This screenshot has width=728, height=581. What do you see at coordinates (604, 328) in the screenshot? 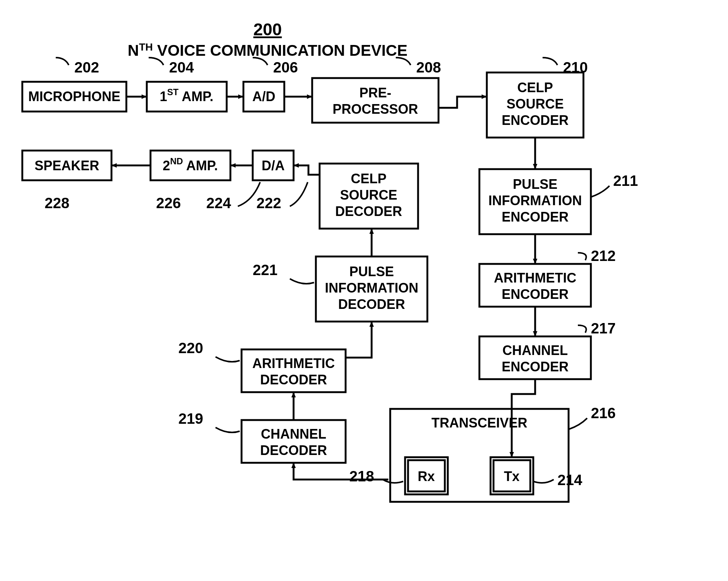
I see `ce-ref: 217` at bounding box center [604, 328].